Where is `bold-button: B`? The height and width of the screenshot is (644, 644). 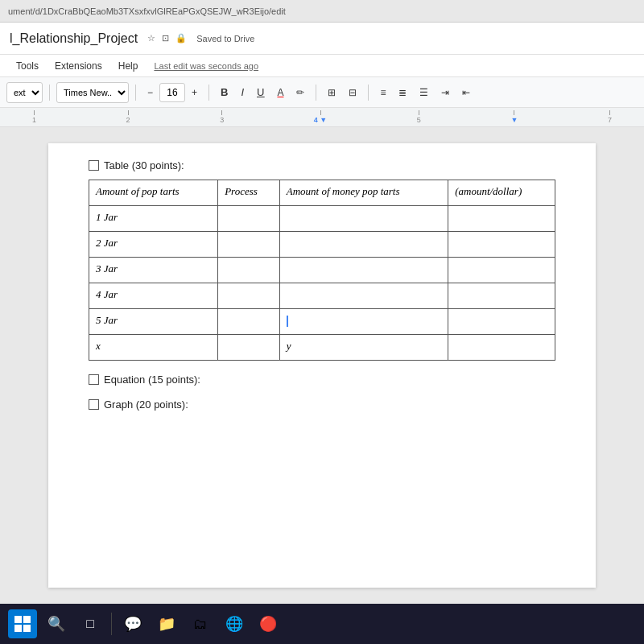
bold-button: B is located at coordinates (224, 92).